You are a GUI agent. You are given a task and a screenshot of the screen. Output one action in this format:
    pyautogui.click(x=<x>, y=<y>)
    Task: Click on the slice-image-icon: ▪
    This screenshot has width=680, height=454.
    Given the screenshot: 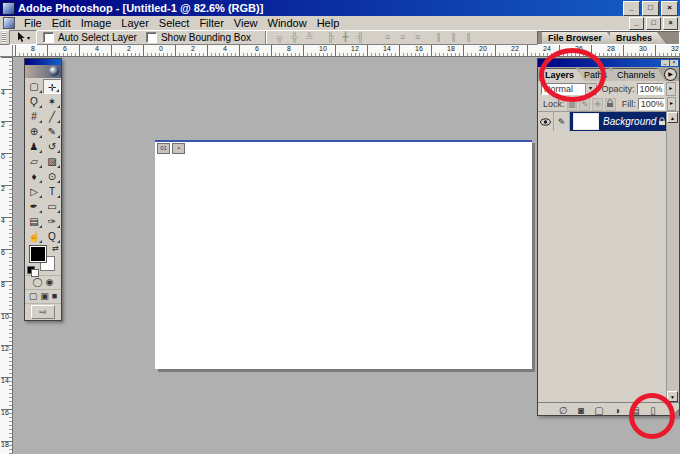 What is the action you would take?
    pyautogui.click(x=178, y=148)
    